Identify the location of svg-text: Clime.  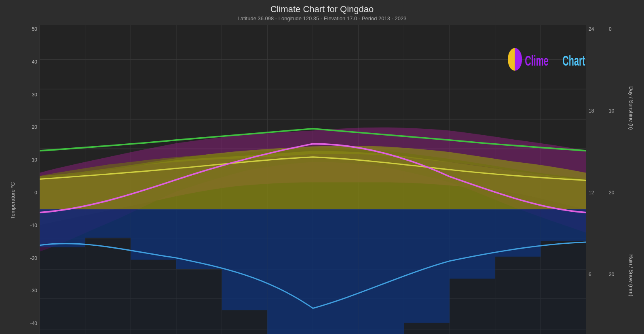
(537, 61).